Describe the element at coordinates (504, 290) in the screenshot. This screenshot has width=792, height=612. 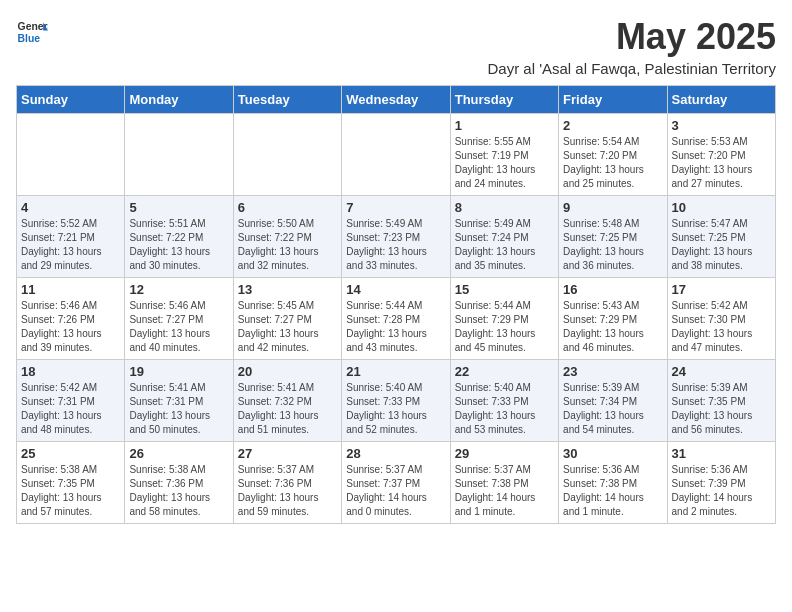
I see `day-number: 15` at that location.